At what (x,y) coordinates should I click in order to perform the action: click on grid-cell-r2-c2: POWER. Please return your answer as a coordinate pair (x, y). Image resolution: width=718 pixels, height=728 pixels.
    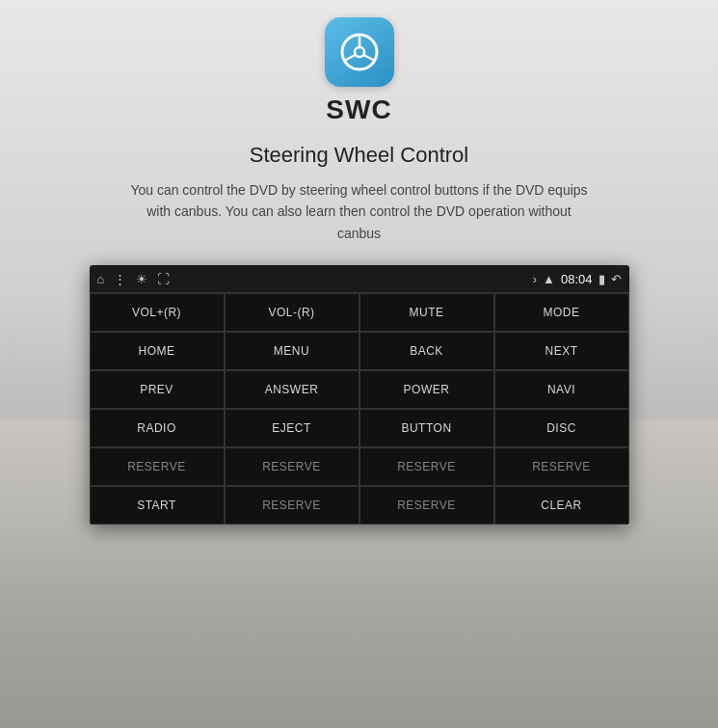
    Looking at the image, I should click on (427, 390).